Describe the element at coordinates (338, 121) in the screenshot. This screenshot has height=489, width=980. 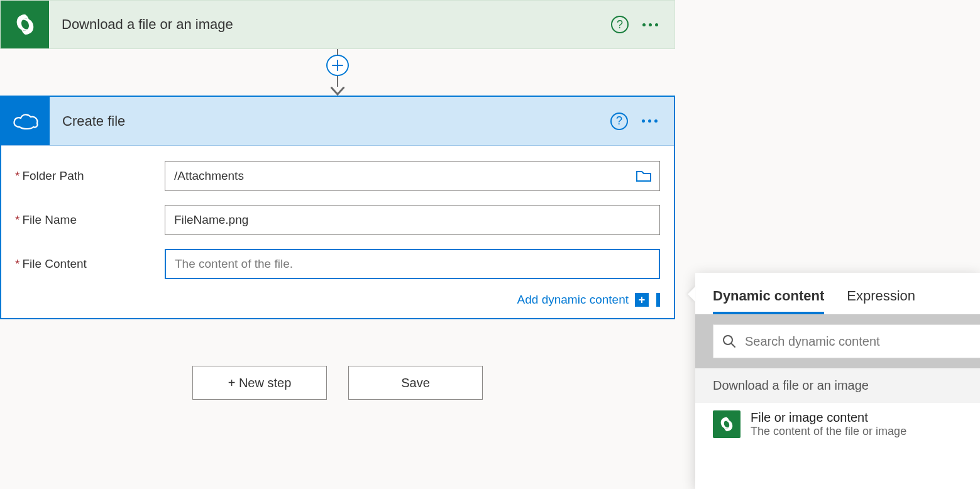
I see `step-header: Create file ?` at that location.